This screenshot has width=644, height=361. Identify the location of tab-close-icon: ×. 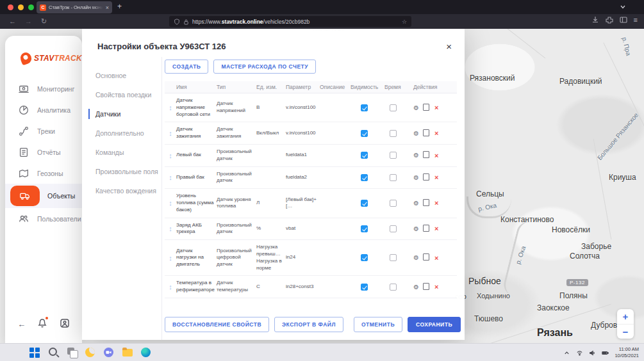
(108, 8).